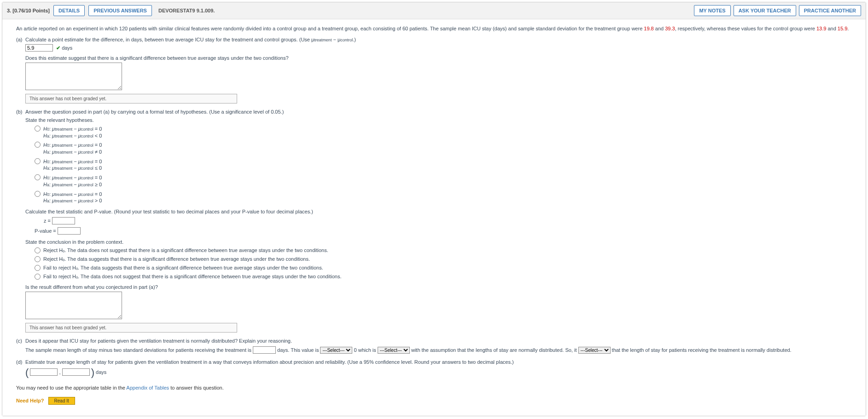  What do you see at coordinates (436, 401) in the screenshot?
I see `need-help: Need Help? Read It` at bounding box center [436, 401].